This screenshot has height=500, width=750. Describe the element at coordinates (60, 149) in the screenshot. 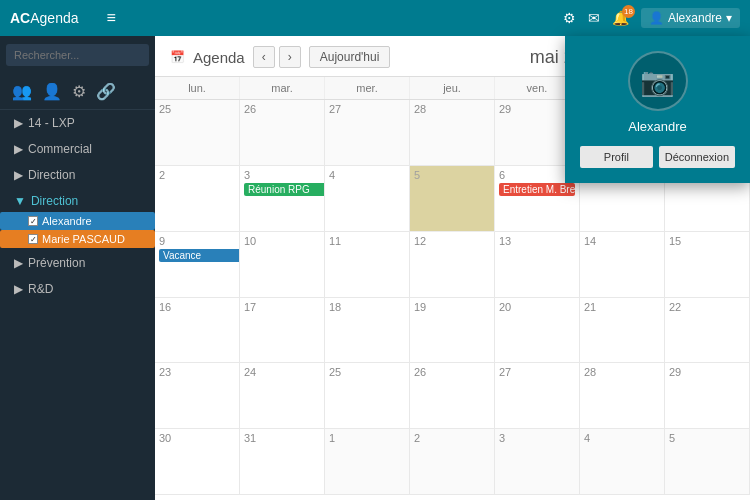

I see `sidebar-label: Commercial` at that location.